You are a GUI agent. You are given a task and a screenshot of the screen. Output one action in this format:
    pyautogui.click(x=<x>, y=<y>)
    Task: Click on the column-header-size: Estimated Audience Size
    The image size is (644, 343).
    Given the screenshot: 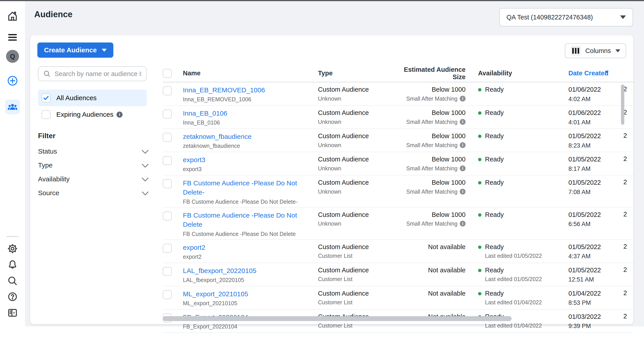 What is the action you would take?
    pyautogui.click(x=434, y=74)
    